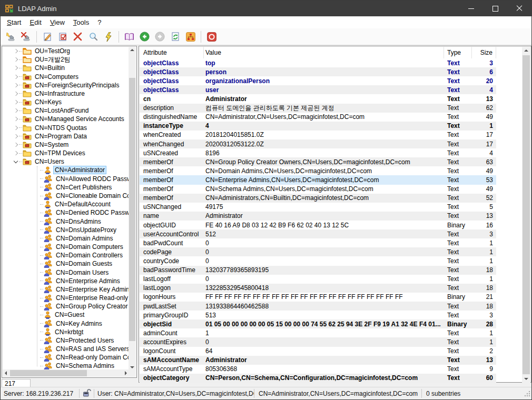 The width and height of the screenshot is (532, 400). Describe the element at coordinates (318, 81) in the screenshot. I see `attribute-row: objectClassorganizationalPersonText20` at that location.